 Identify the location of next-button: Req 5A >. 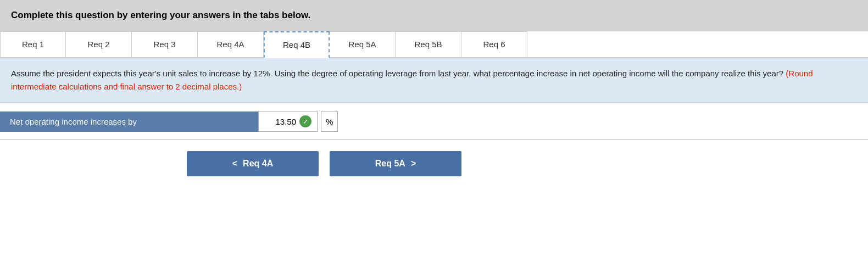
(396, 164).